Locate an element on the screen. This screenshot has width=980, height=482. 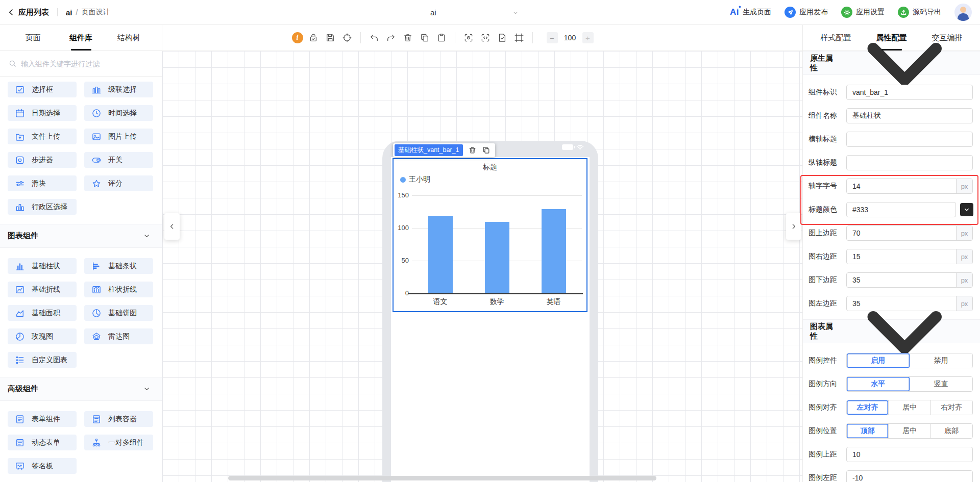
chart-bar is located at coordinates (497, 258).